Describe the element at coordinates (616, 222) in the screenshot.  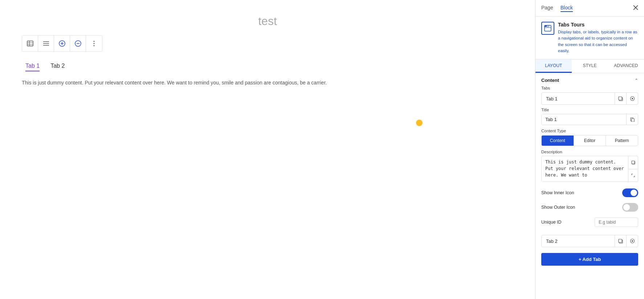
I see `unique-id-input` at that location.